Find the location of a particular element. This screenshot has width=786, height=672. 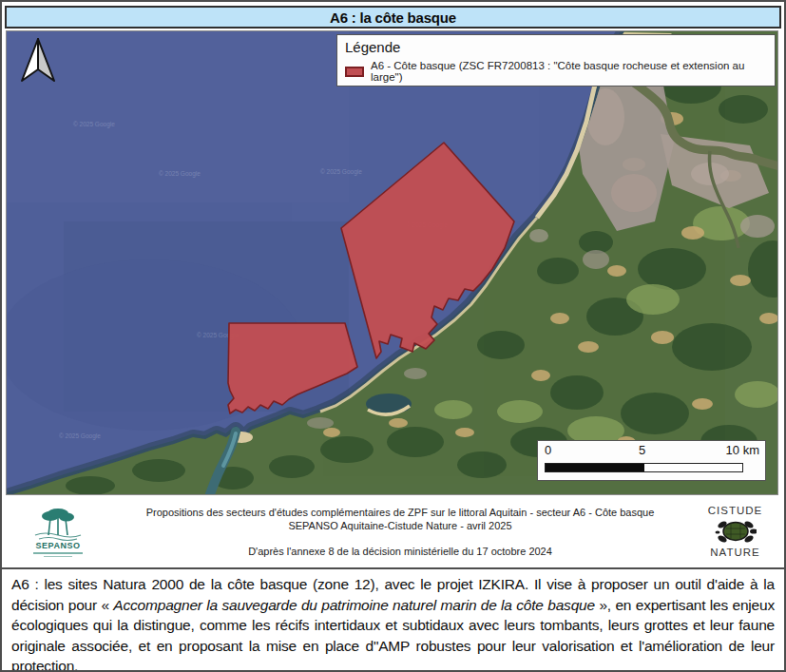

sepanso-tagline is located at coordinates (58, 553).